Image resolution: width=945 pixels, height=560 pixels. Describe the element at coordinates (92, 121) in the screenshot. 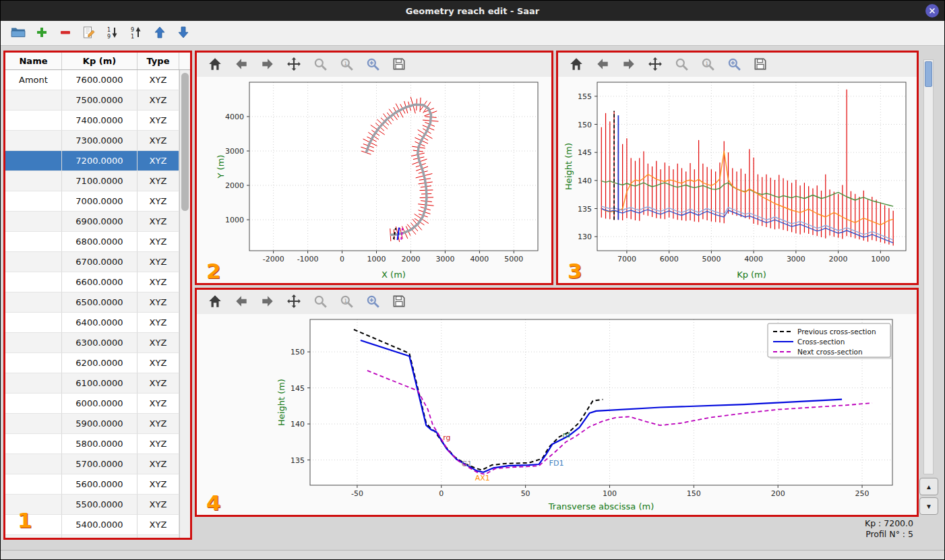

I see `table-row: 7400.0000XYZ` at that location.